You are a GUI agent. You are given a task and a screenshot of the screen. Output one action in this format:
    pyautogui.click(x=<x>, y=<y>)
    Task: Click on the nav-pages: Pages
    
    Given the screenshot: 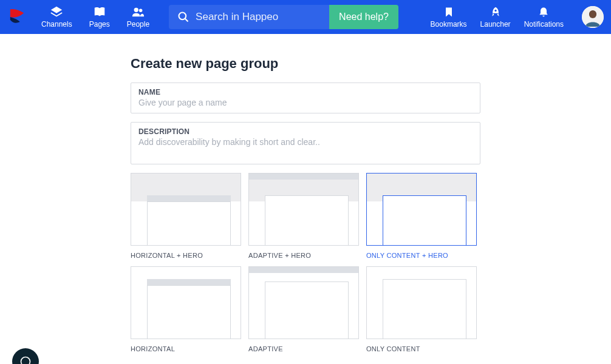 What is the action you would take?
    pyautogui.click(x=100, y=17)
    